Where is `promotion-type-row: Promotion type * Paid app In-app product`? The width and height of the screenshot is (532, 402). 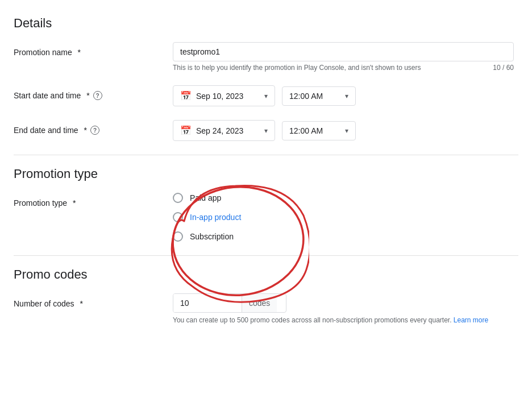
promotion-type-row: Promotion type * Paid app In-app product is located at coordinates (266, 217).